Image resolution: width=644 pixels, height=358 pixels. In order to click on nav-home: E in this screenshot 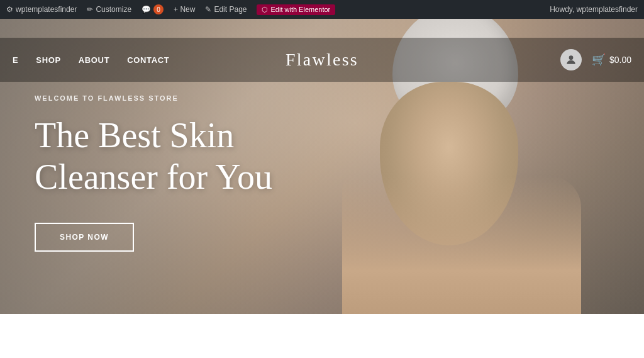, I will do `click(15, 60)`.